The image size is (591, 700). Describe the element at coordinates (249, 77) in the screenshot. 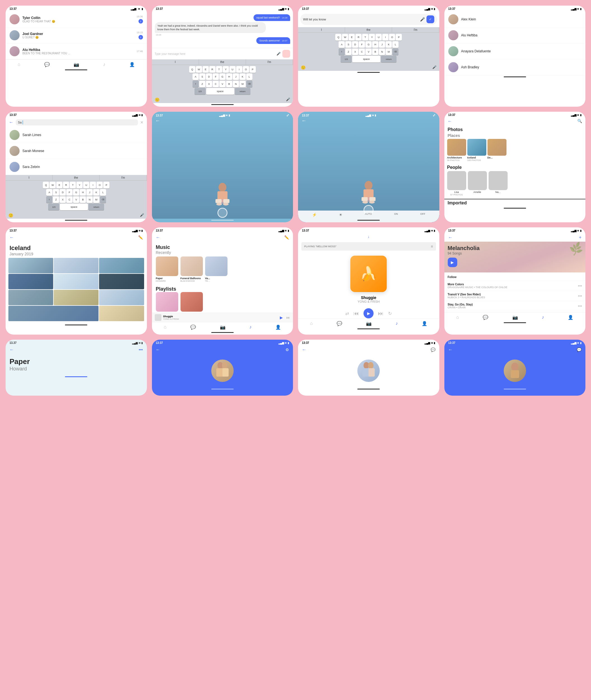

I see `key-l: L` at that location.